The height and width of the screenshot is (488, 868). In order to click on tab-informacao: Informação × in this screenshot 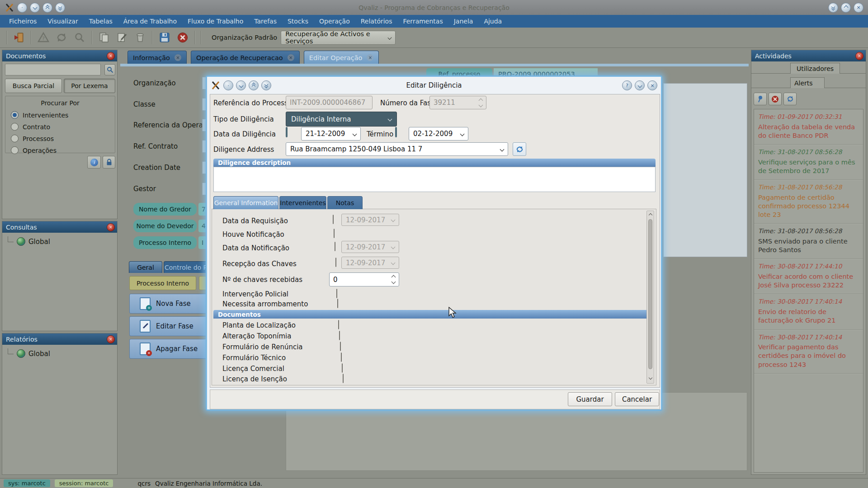, I will do `click(157, 57)`.